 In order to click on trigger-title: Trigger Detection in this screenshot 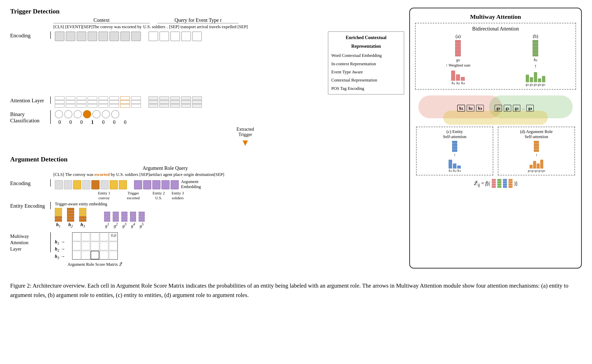, I will do `click(207, 11)`.